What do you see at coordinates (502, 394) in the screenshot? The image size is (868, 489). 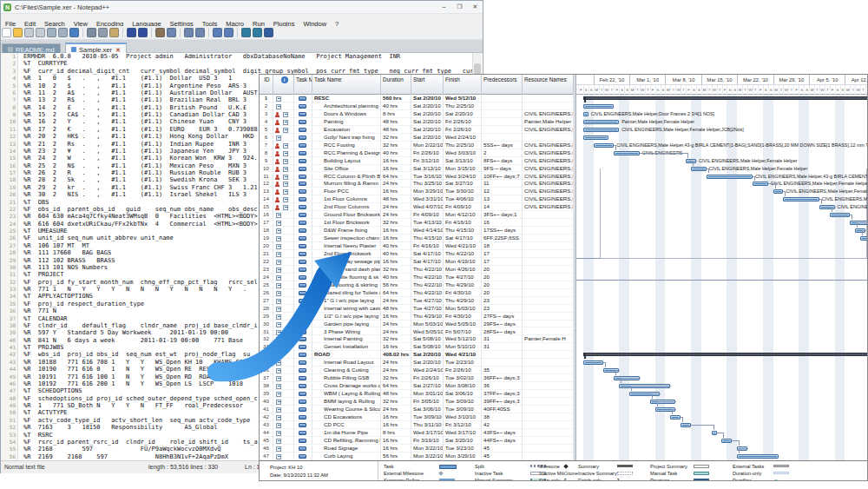 I see `task-predecessors: 37FF+~ days;3` at bounding box center [502, 394].